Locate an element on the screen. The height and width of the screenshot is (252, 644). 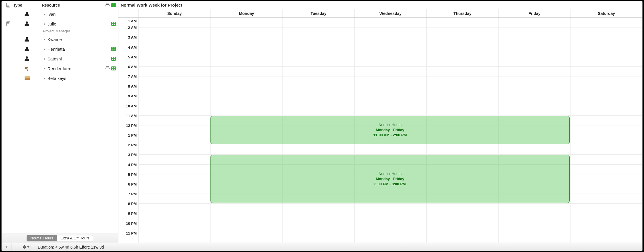
hour-label: 9 AM is located at coordinates (128, 99).